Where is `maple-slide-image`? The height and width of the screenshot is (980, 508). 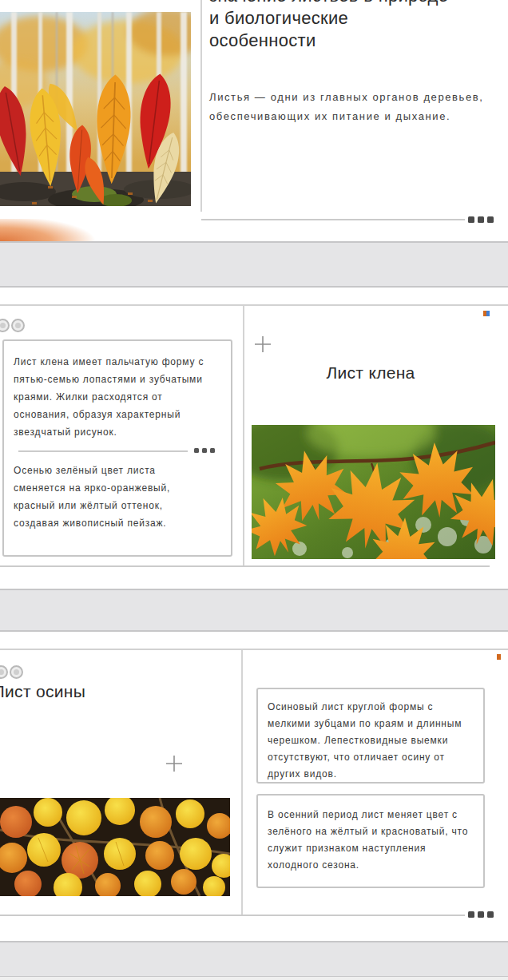
maple-slide-image is located at coordinates (374, 492).